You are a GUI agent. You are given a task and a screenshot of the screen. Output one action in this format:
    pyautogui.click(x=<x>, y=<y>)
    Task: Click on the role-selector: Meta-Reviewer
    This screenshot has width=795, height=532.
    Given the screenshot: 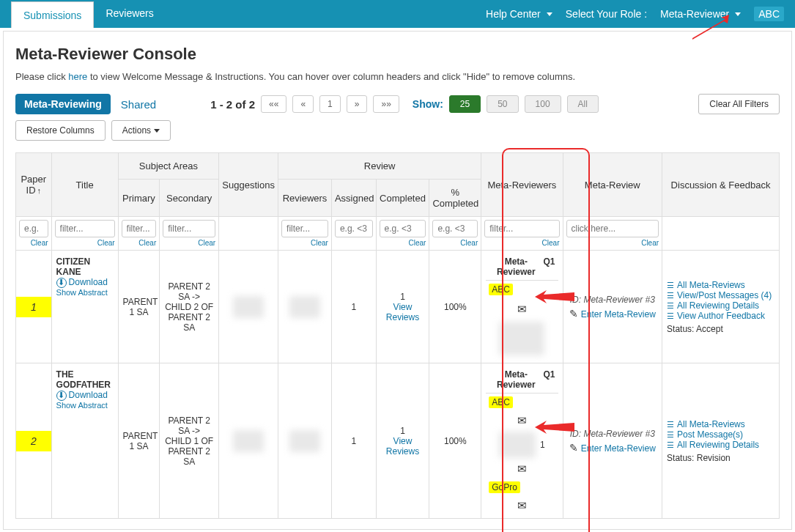 What is the action you would take?
    pyautogui.click(x=700, y=14)
    